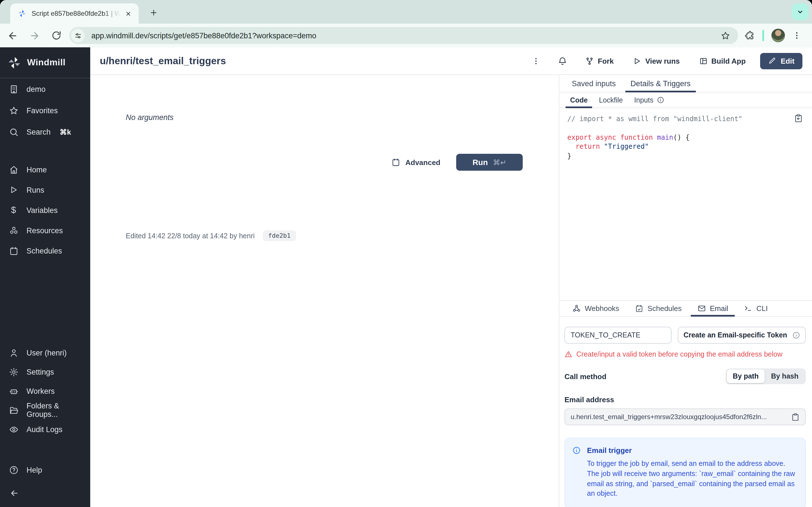 Image resolution: width=812 pixels, height=507 pixels. Describe the element at coordinates (58, 410) in the screenshot. I see `sidebar-item-label: Folders & Groups...` at that location.